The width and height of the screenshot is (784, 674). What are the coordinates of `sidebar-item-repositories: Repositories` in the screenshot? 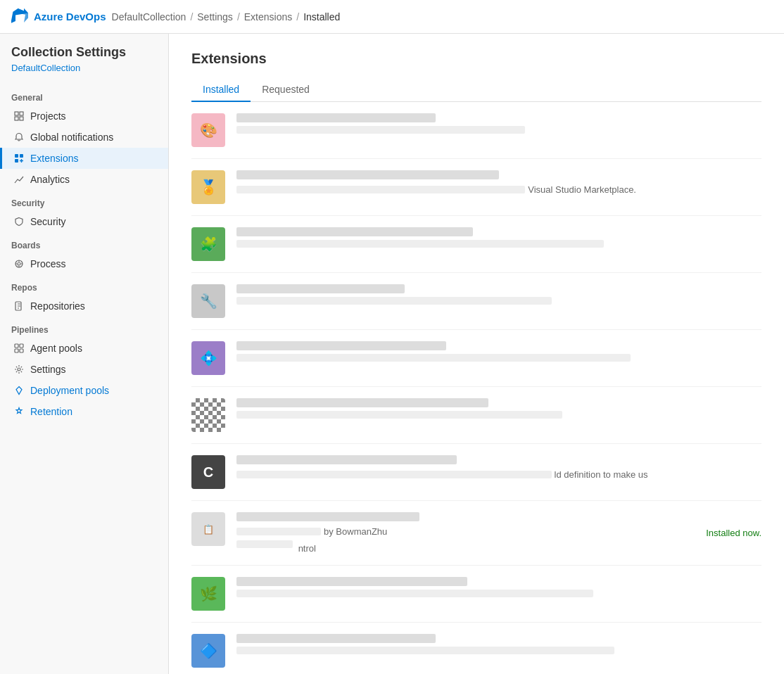 It's located at (84, 306).